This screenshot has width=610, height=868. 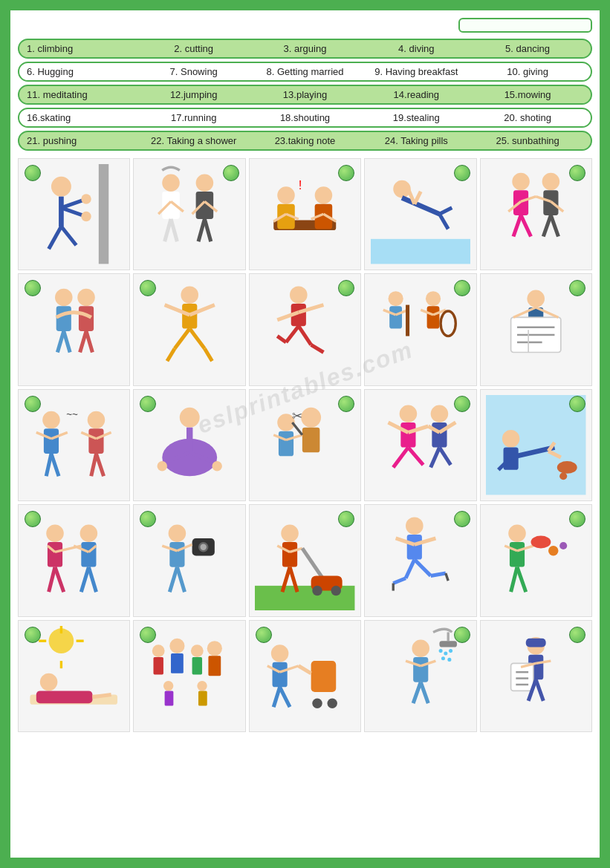 What do you see at coordinates (305, 49) in the screenshot?
I see `word-row-0: 1. climbing2. cutting3. arguing4. diving…` at bounding box center [305, 49].